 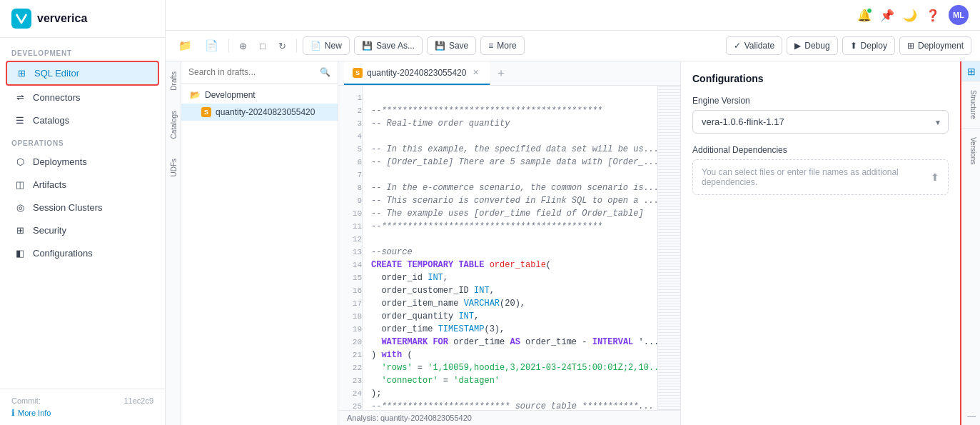 What do you see at coordinates (491, 46) in the screenshot?
I see `more-icon: ≡` at bounding box center [491, 46].